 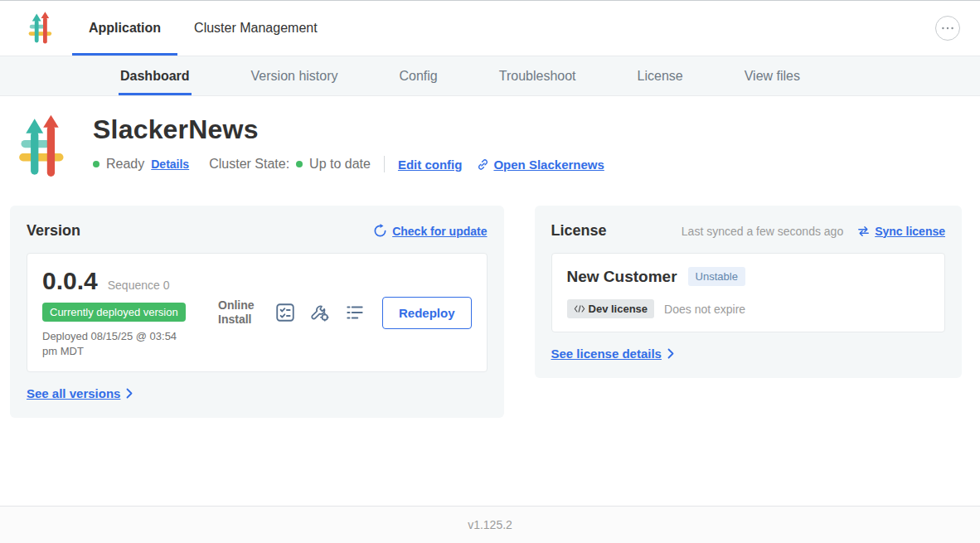 What do you see at coordinates (611, 308) in the screenshot?
I see `license-type-badge: Dev license` at bounding box center [611, 308].